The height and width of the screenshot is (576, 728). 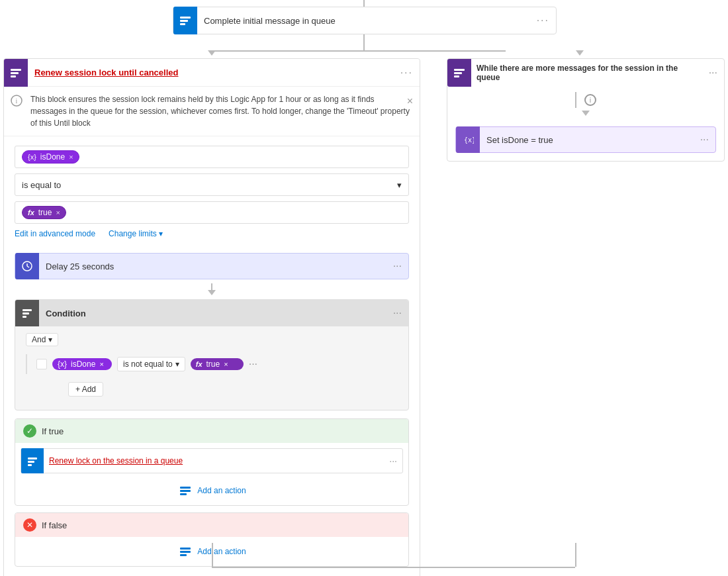 What do you see at coordinates (136, 234) in the screenshot?
I see `change-limits-link: Change limits ▾` at bounding box center [136, 234].